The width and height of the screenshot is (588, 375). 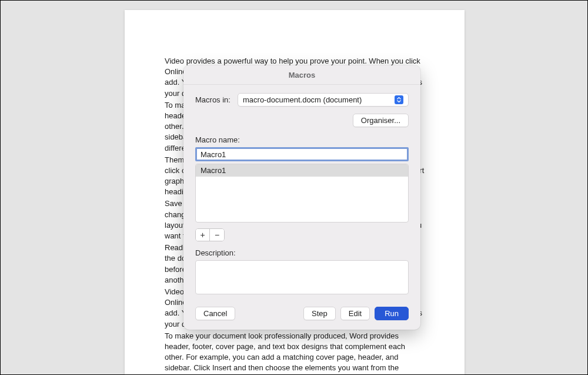 What do you see at coordinates (302, 154) in the screenshot?
I see `macro-name-input` at bounding box center [302, 154].